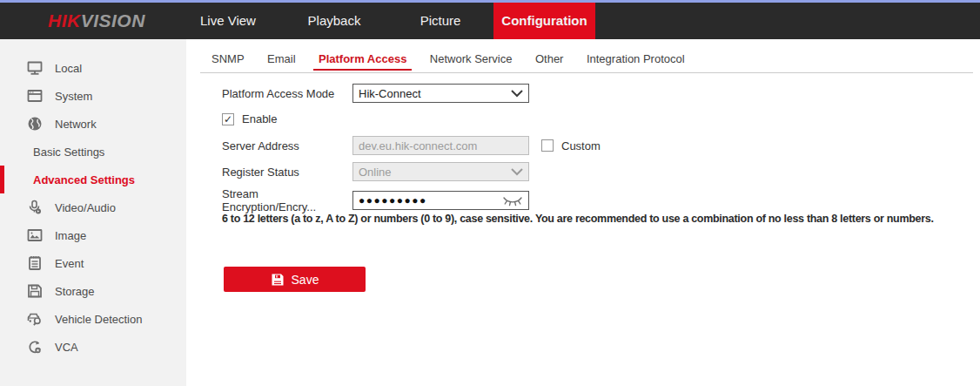 This screenshot has width=980, height=386. What do you see at coordinates (287, 146) in the screenshot?
I see `server-address-label: Server Address` at bounding box center [287, 146].